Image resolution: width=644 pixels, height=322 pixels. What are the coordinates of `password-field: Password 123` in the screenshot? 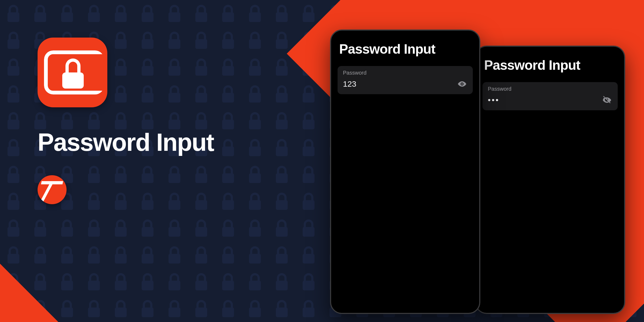 It's located at (405, 80).